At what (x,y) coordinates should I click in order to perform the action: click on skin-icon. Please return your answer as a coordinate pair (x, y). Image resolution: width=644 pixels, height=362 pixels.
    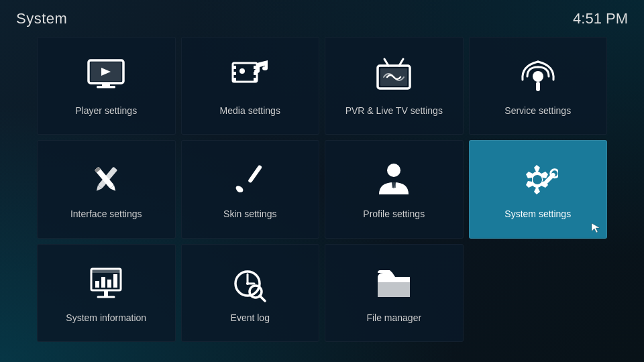
    Looking at the image, I should click on (250, 180).